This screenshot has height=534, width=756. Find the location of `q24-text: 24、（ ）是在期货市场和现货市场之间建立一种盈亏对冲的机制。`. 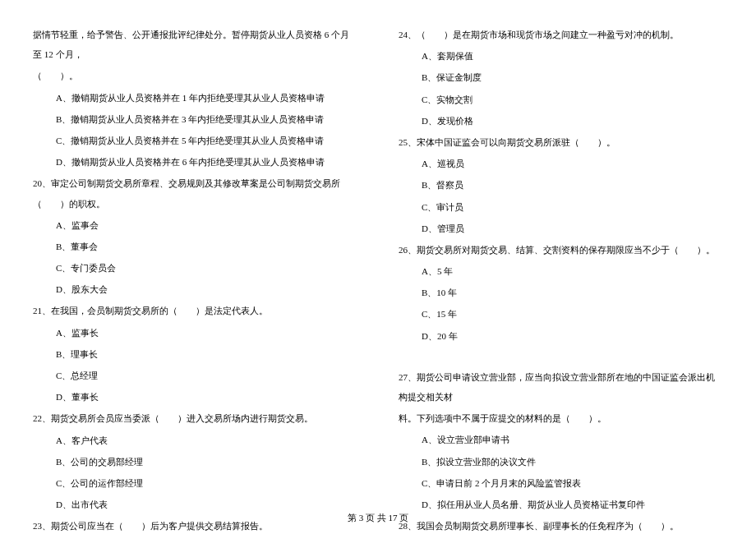

q24-text: 24、（ ）是在期货市场和现货市场之间建立一种盈亏对冲的机制。 is located at coordinates (560, 35).